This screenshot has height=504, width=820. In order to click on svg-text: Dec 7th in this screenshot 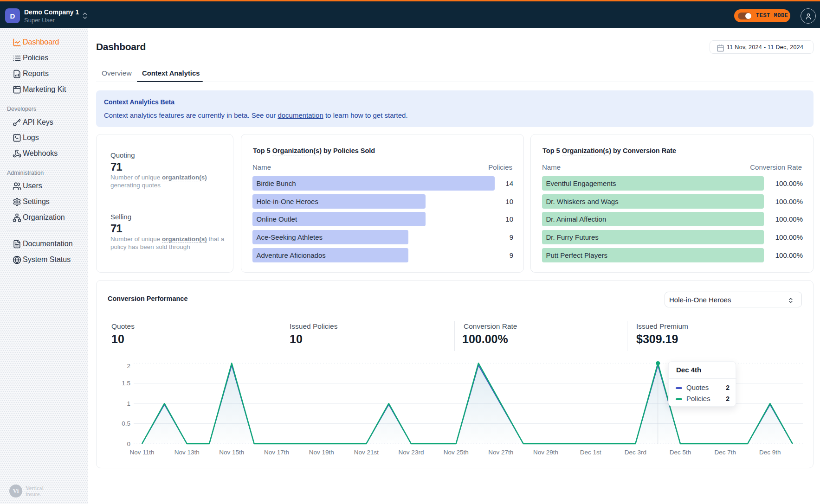, I will do `click(725, 453)`.